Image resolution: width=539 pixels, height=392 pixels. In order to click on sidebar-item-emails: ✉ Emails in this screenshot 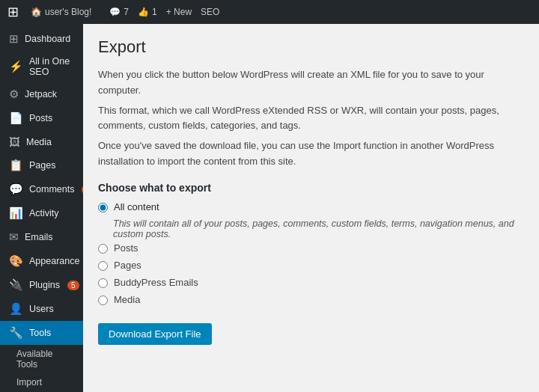, I will do `click(42, 237)`.